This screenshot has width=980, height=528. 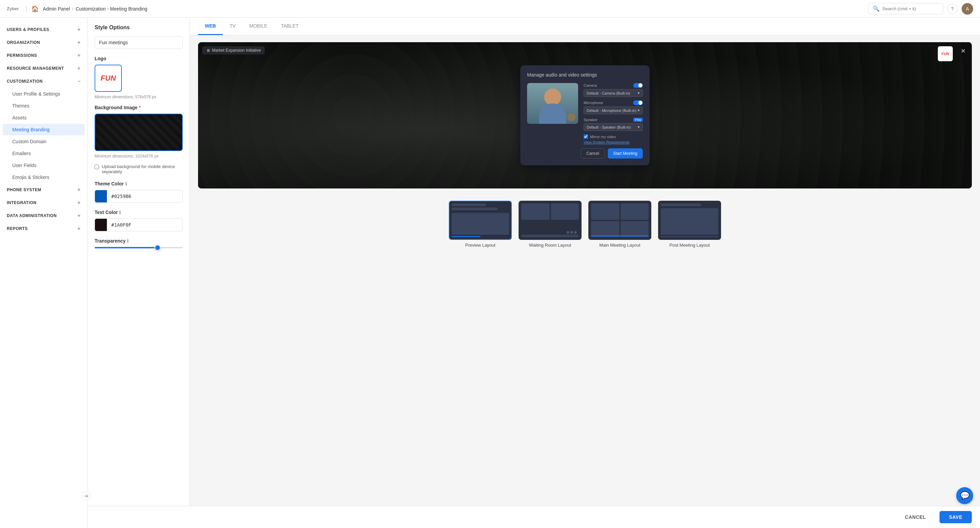 What do you see at coordinates (44, 106) in the screenshot?
I see `sidebar-item-themes: Themes` at bounding box center [44, 106].